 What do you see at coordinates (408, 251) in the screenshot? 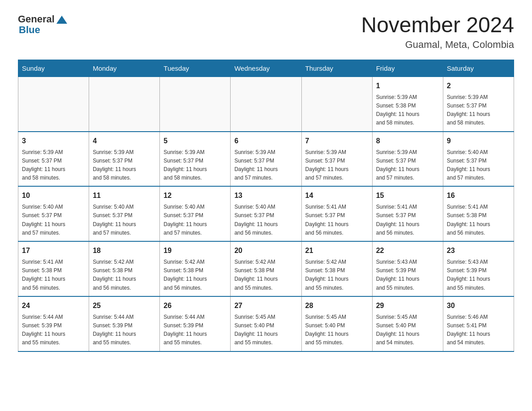
I see `day-number: 22` at bounding box center [408, 251].